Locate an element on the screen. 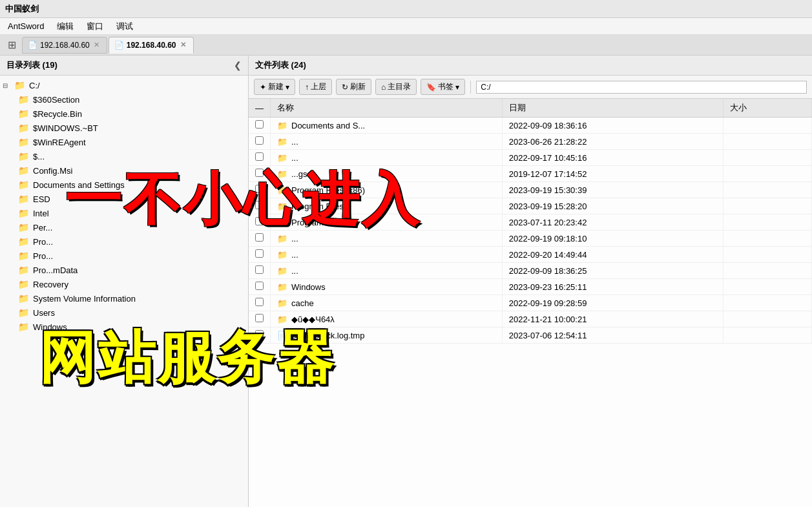 This screenshot has height=507, width=812. tab-1: 📄 192.168.40.60 ✕ is located at coordinates (151, 45).